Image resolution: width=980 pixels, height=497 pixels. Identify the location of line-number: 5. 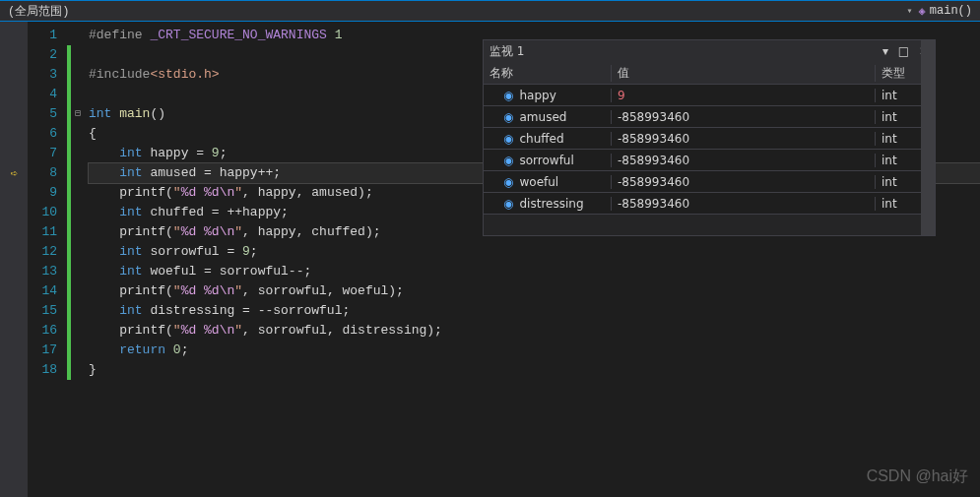
(42, 114).